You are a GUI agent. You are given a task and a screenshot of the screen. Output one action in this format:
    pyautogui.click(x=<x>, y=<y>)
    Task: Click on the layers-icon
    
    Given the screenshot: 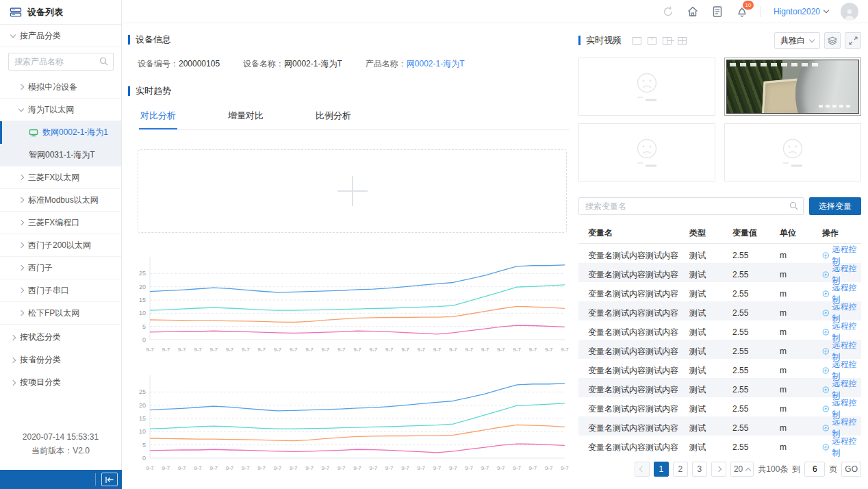 What is the action you would take?
    pyautogui.click(x=832, y=41)
    